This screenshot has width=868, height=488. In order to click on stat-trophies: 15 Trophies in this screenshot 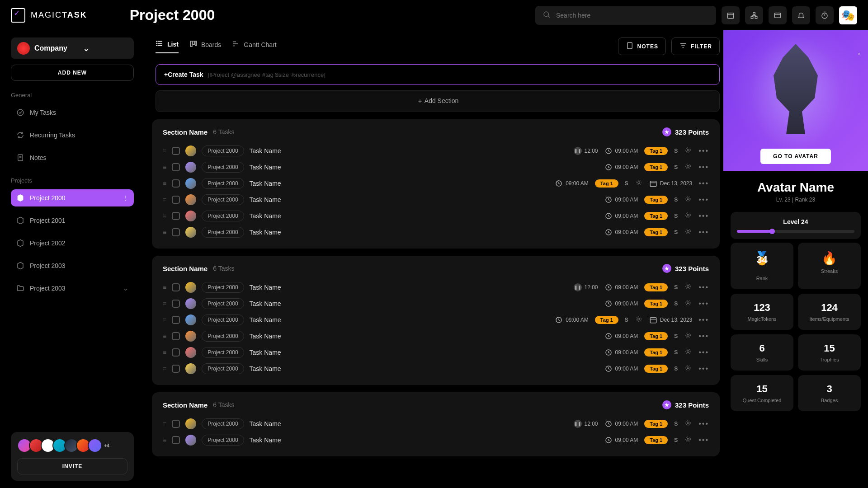, I will do `click(829, 352)`.